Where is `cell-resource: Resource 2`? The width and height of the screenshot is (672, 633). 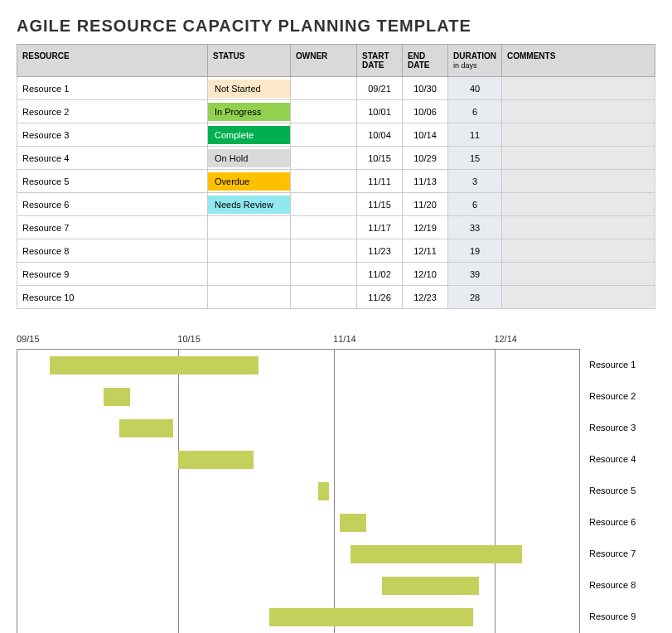 cell-resource: Resource 2 is located at coordinates (113, 112).